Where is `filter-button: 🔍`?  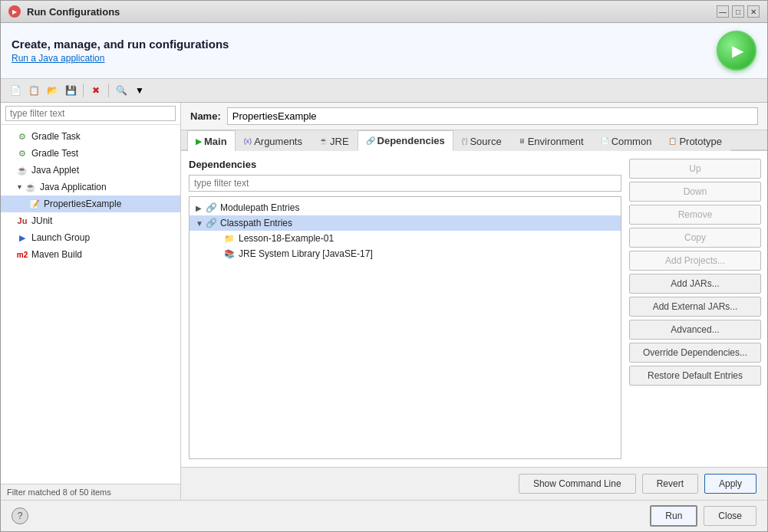 filter-button: 🔍 is located at coordinates (121, 90).